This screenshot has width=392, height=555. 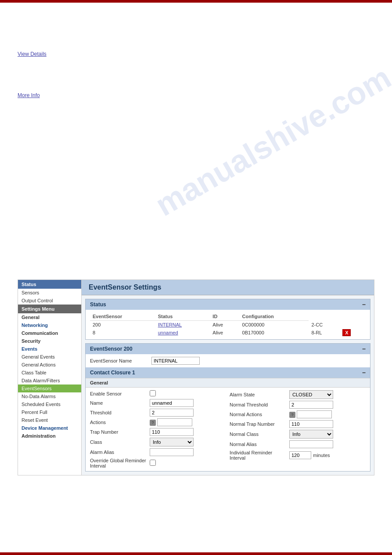 I want to click on threshold-input, so click(x=172, y=413).